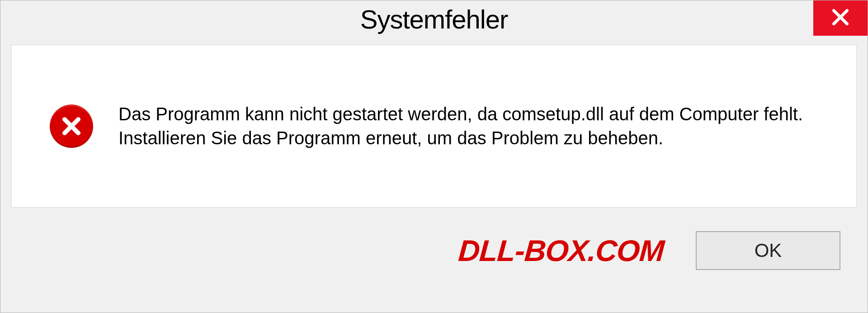  What do you see at coordinates (71, 126) in the screenshot?
I see `error-icon` at bounding box center [71, 126].